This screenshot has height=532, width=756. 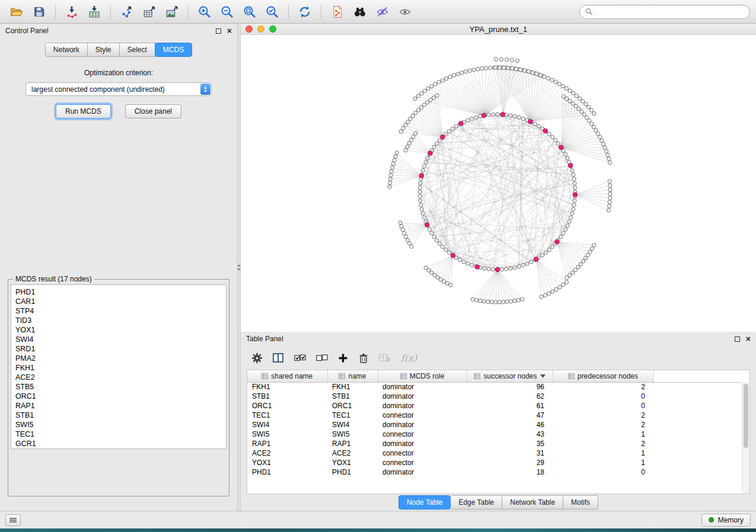 I want to click on minimize-window-icon, so click(x=261, y=29).